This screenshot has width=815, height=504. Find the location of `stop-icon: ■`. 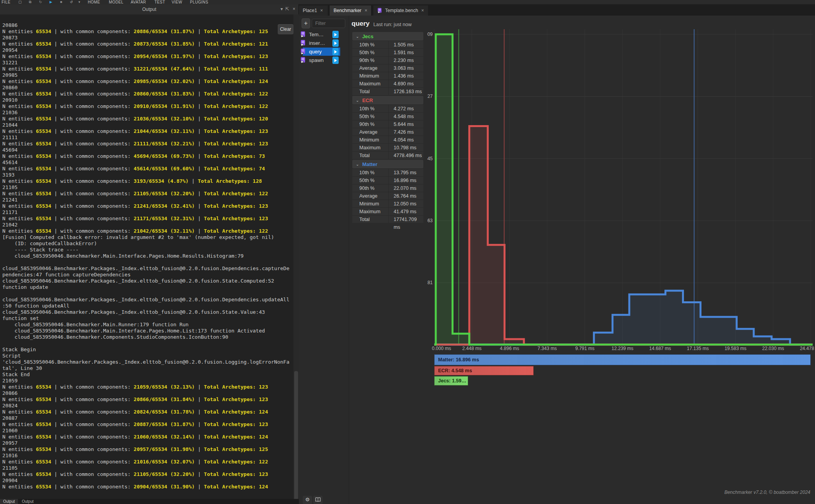

stop-icon: ■ is located at coordinates (61, 2).